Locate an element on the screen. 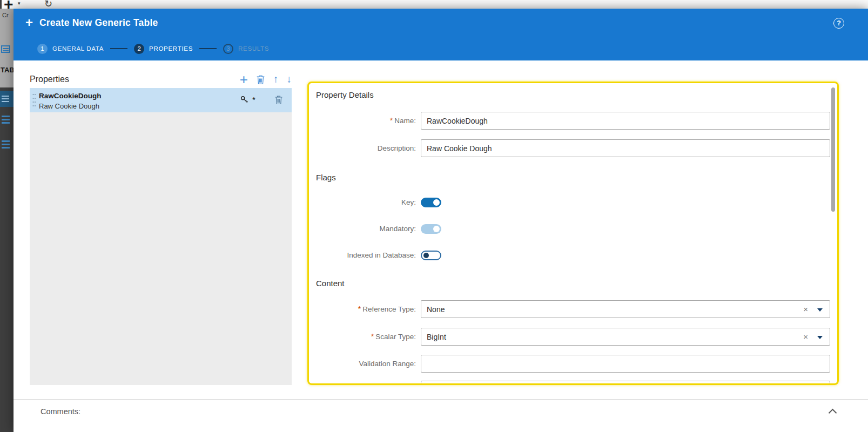 This screenshot has width=868, height=432. section-flags: Flags is located at coordinates (326, 177).